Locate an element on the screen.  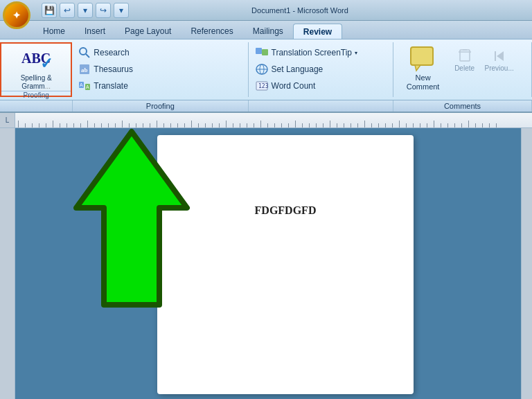
new-comment-label: NewComment is located at coordinates (423, 82).